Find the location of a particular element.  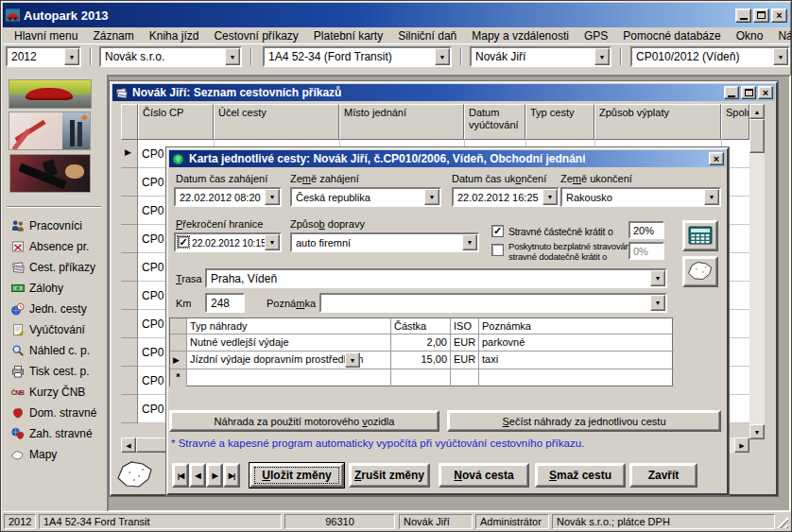

menu-platebni-karty: Platební karty is located at coordinates (348, 36).